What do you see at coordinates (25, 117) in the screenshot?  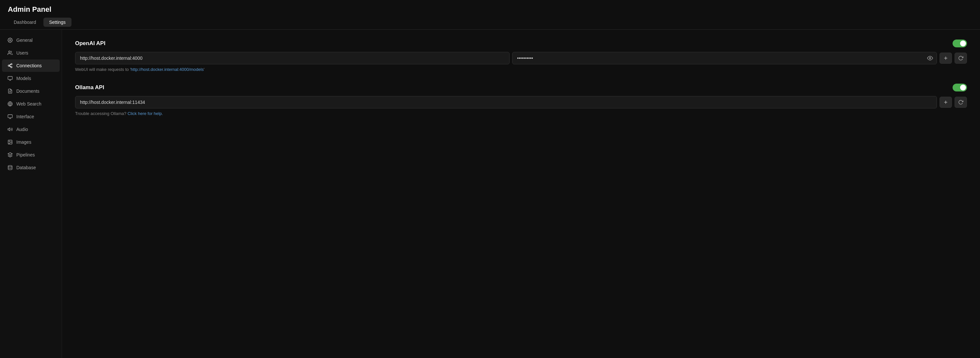 I see `sidebar-item-interface-label: Interface` at bounding box center [25, 117].